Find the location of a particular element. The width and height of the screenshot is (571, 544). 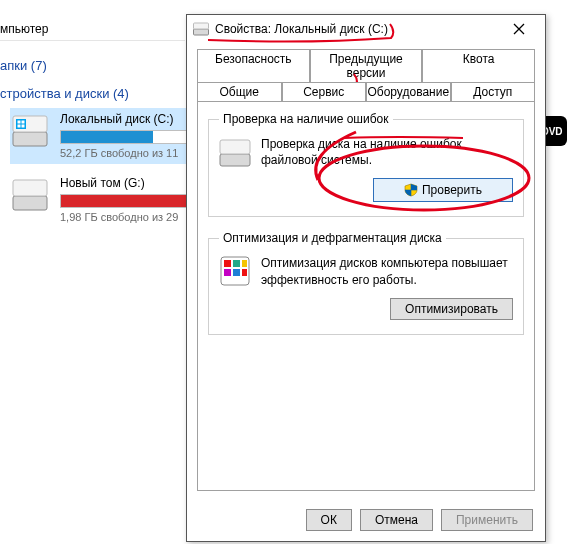

error-check-group: Проверка на наличие ошибок Проверка диск… is located at coordinates (366, 164).